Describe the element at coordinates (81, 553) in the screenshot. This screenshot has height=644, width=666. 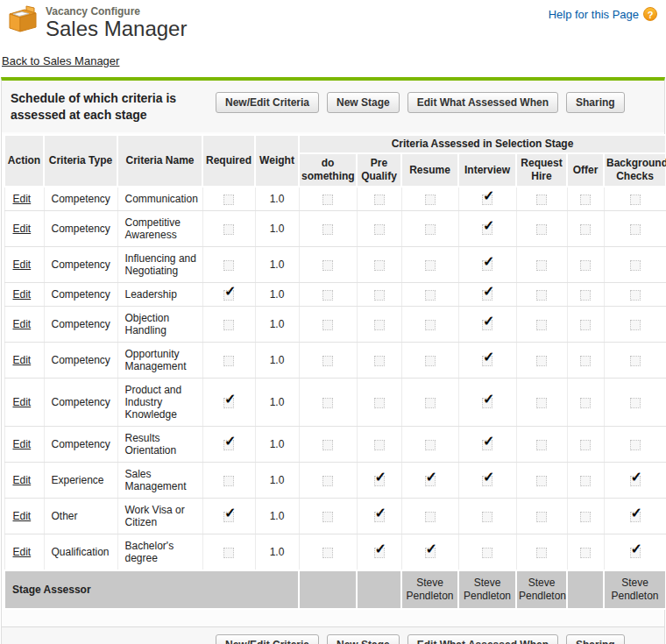
I see `criteria-type-cell: Qualification` at that location.